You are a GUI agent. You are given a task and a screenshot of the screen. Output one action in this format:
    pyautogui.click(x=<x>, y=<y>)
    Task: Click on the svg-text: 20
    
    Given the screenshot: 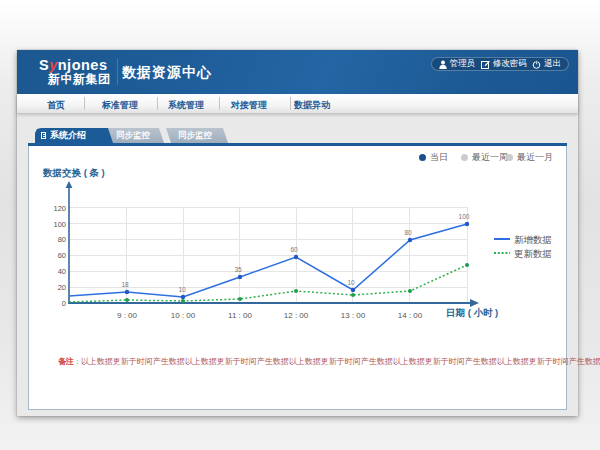 What is the action you would take?
    pyautogui.click(x=62, y=288)
    